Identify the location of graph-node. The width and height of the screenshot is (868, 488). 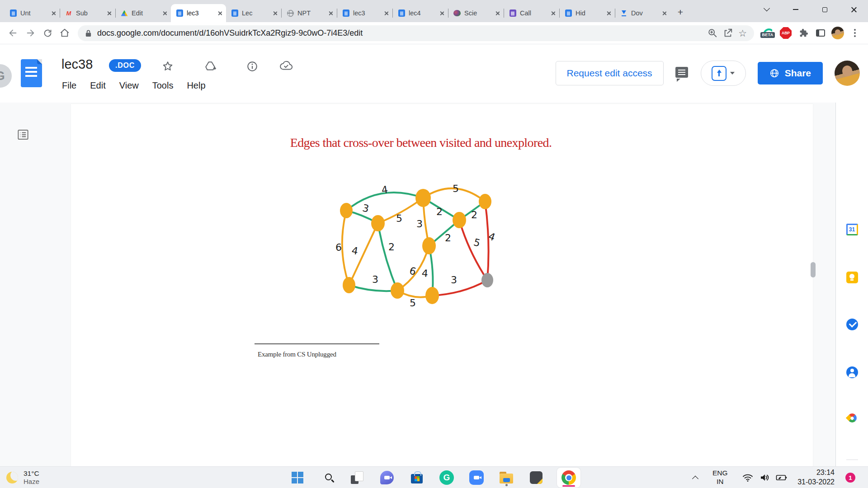
(459, 220).